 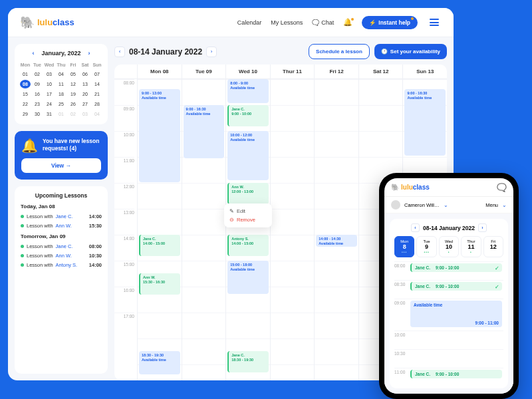 What do you see at coordinates (61, 84) in the screenshot?
I see `mini-cal-day: 11` at bounding box center [61, 84].